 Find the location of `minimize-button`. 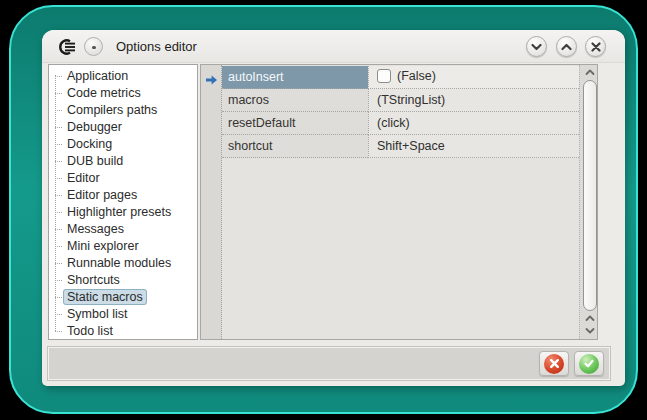

minimize-button is located at coordinates (536, 46).